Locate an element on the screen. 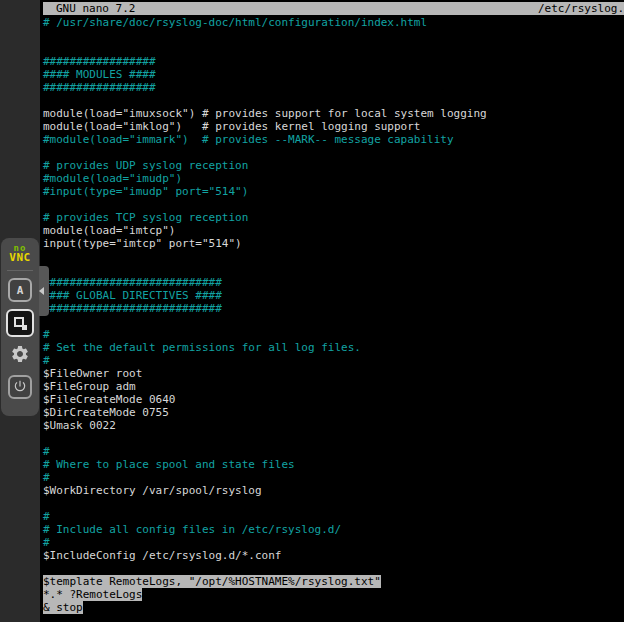 The height and width of the screenshot is (622, 624). editor-line: & stop is located at coordinates (332, 608).